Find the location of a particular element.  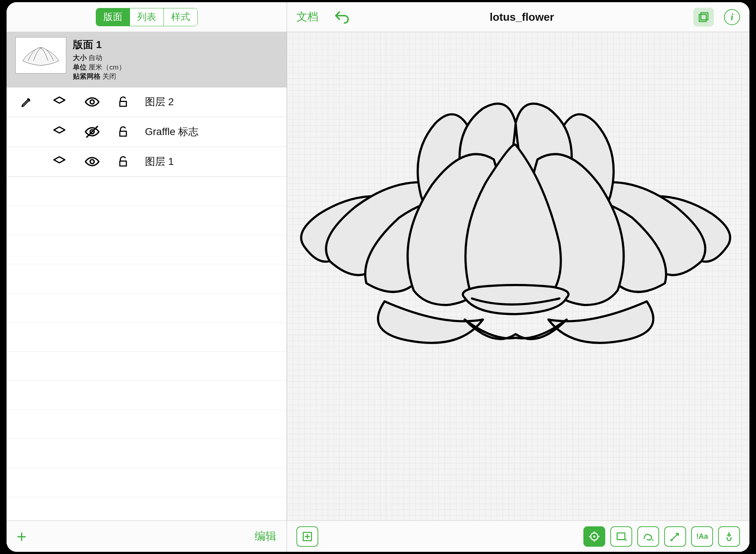

sidebar-toolbar: 版面 列表 样式 is located at coordinates (146, 17).